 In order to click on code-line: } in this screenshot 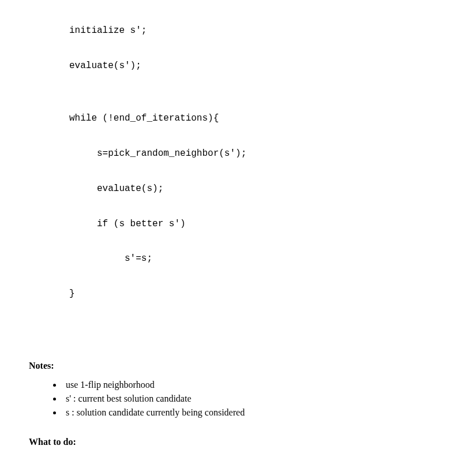, I will do `click(258, 294)`.